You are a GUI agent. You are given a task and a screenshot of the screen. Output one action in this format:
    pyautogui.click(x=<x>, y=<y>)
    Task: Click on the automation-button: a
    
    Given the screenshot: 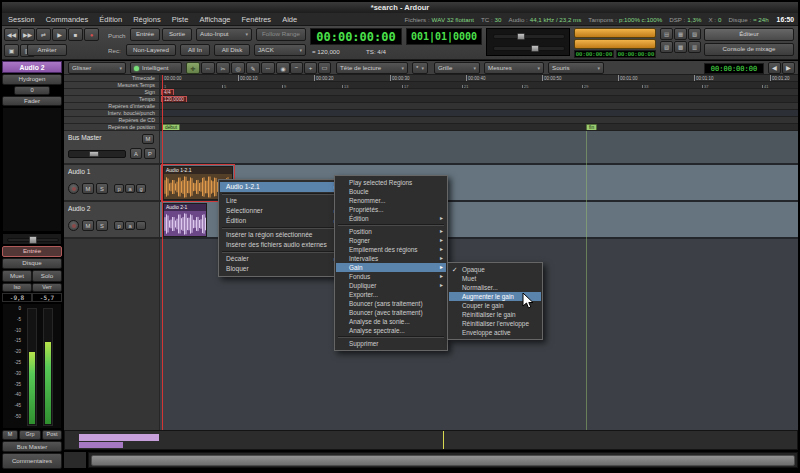 What is the action you would take?
    pyautogui.click(x=130, y=188)
    